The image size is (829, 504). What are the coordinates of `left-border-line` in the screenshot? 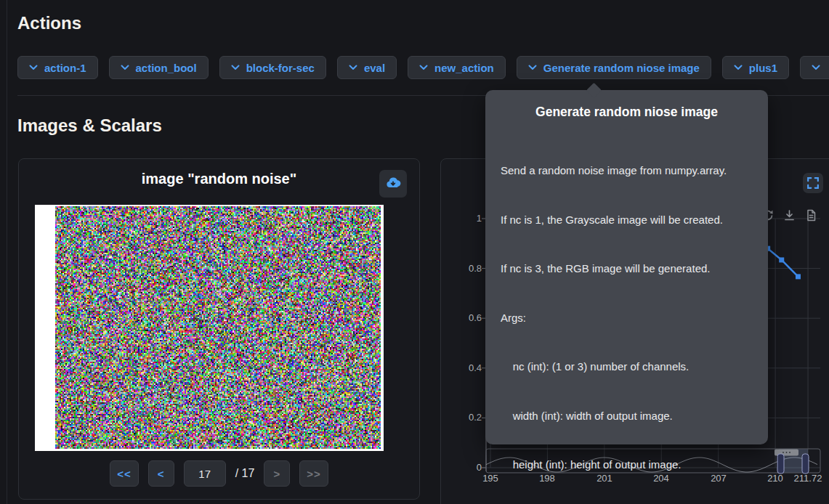 It's located at (7, 252).